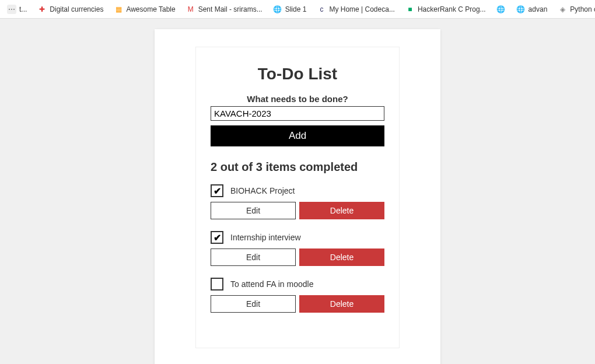 The image size is (595, 364). I want to click on bookmark-favicon-icon: ■, so click(410, 9).